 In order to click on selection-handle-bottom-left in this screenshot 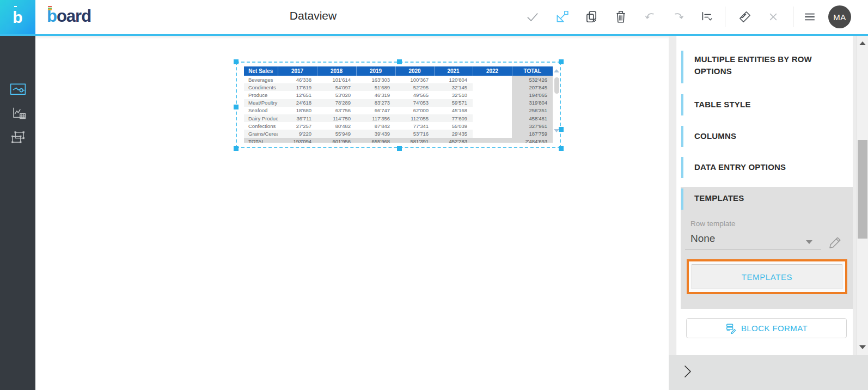, I will do `click(236, 148)`.